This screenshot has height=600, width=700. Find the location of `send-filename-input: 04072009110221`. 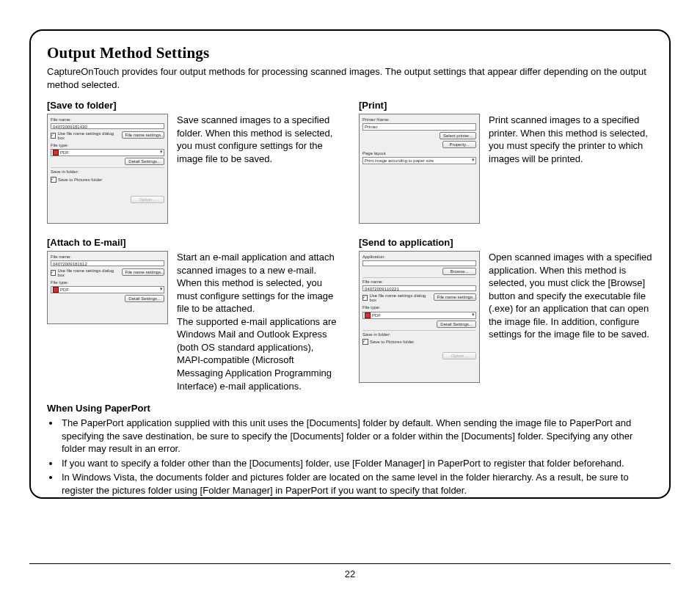

send-filename-input: 04072009110221 is located at coordinates (420, 288).